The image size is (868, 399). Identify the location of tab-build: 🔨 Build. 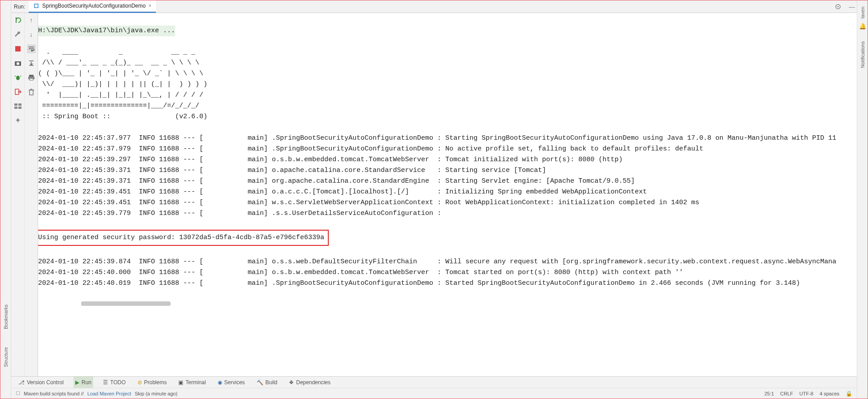
(267, 382).